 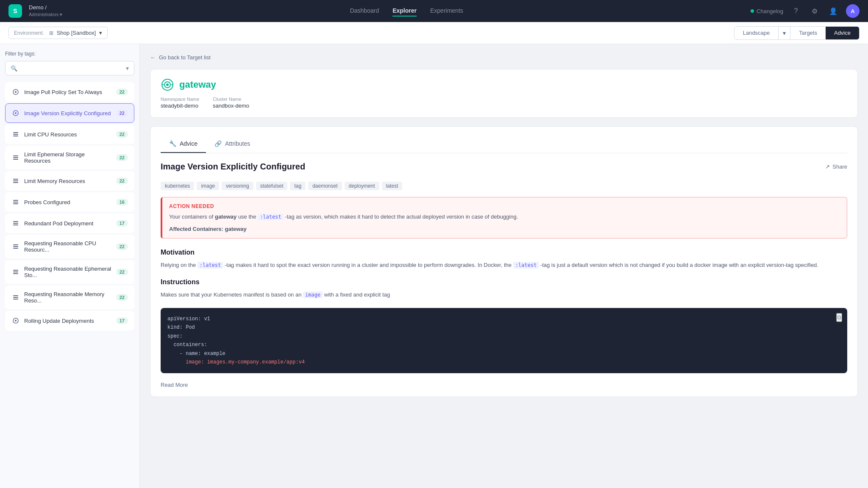 What do you see at coordinates (46, 8) in the screenshot?
I see `demo-label: Demo /` at bounding box center [46, 8].